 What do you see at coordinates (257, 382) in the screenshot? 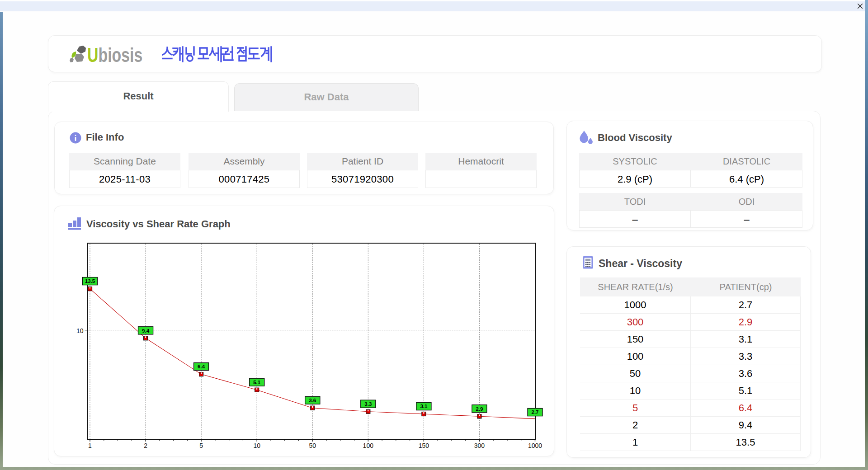
I see `svg-text: 5.1` at bounding box center [257, 382].